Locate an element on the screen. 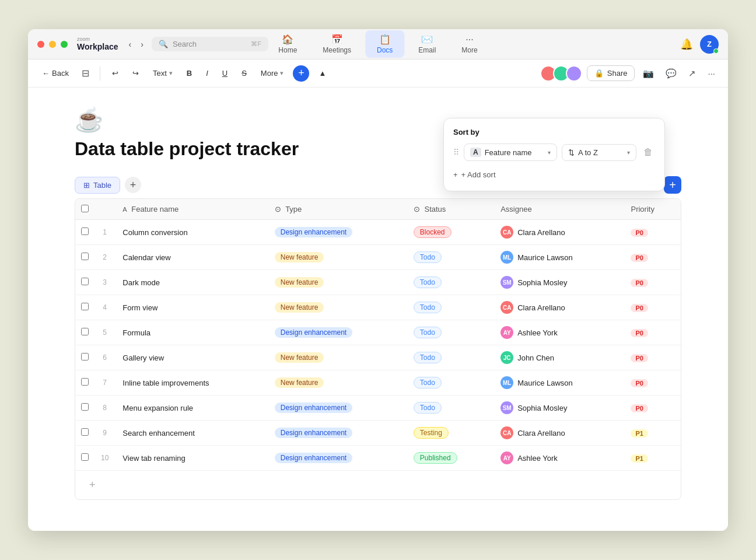 This screenshot has height=560, width=756. table-row: 3 Dark mode New feature Todo SM Sophia M… is located at coordinates (378, 282).